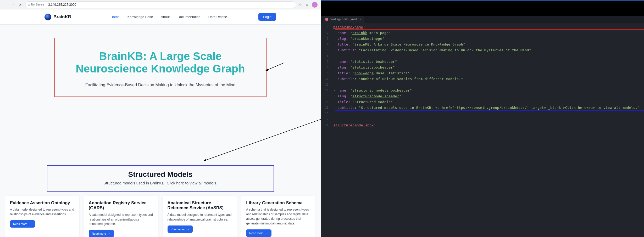 The width and height of the screenshot is (644, 237). Describe the element at coordinates (482, 33) in the screenshot. I see `code-line: 2- name: "brainkb main page"` at that location.